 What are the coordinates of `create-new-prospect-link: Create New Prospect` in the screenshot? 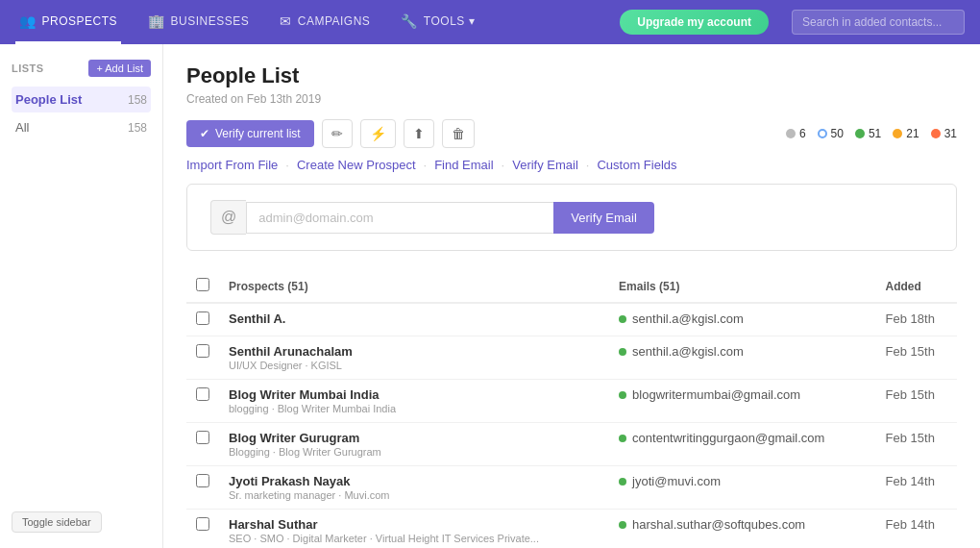 It's located at (356, 165).